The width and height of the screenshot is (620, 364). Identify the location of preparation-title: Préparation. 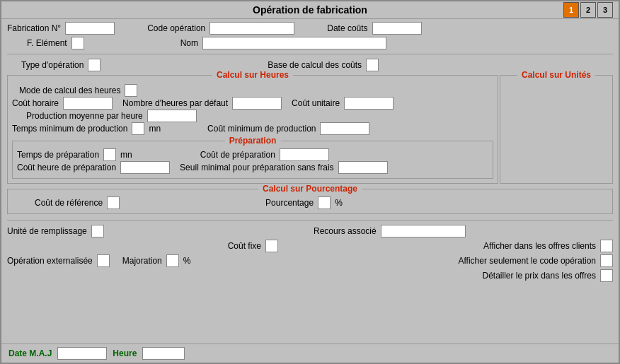
(253, 141).